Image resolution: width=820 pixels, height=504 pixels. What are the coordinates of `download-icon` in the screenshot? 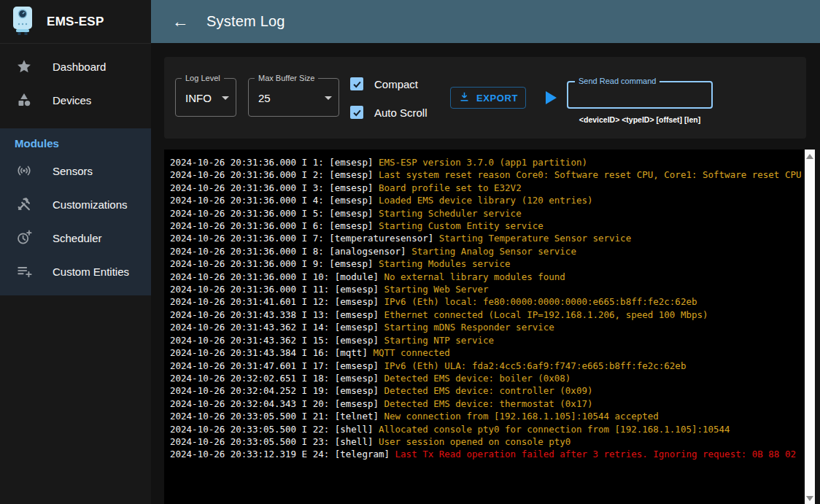 It's located at (464, 98).